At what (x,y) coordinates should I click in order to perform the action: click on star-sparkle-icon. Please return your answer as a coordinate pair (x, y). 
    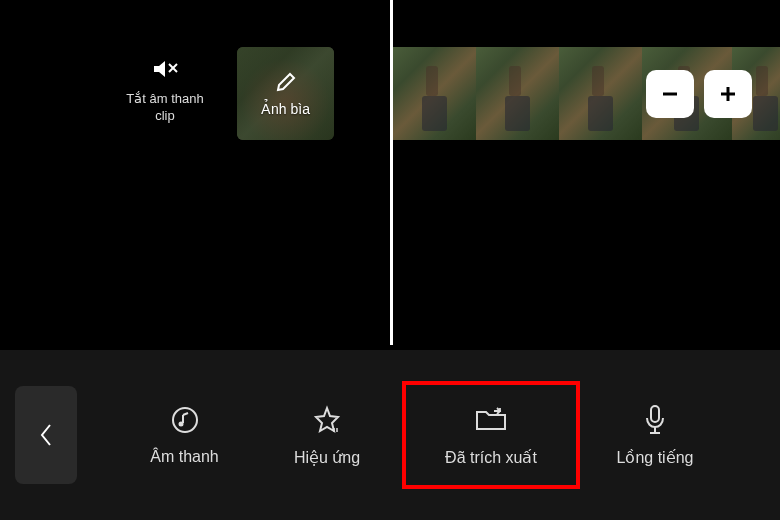
    Looking at the image, I should click on (327, 420).